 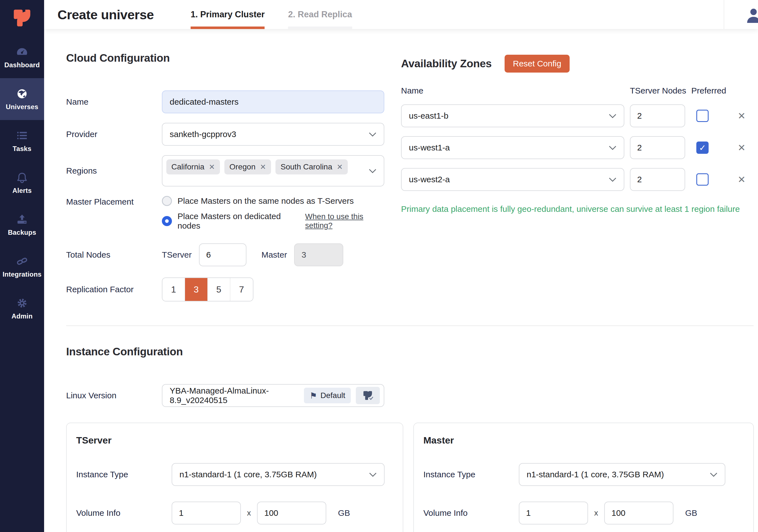 What do you see at coordinates (578, 133) in the screenshot?
I see `availability-zones-section: Availability Zones Reset Config Name TSe…` at bounding box center [578, 133].